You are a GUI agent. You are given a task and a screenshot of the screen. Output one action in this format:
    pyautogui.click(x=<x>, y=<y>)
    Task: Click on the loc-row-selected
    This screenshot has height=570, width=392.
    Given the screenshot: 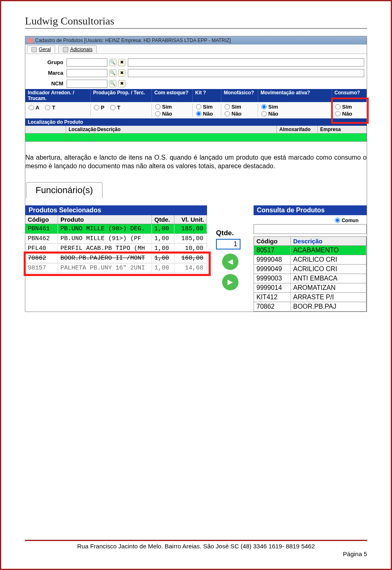 What is the action you would take?
    pyautogui.click(x=196, y=138)
    